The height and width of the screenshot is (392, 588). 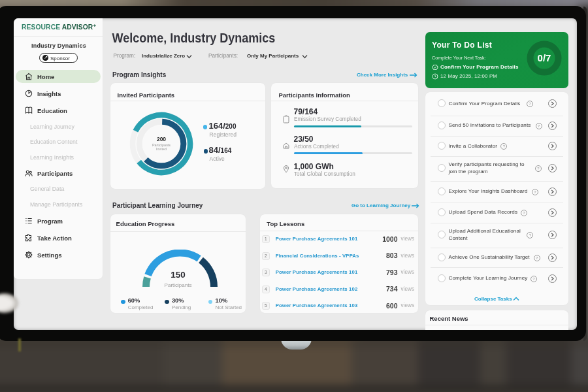 What do you see at coordinates (161, 145) in the screenshot?
I see `svg-text: Participants` at bounding box center [161, 145].